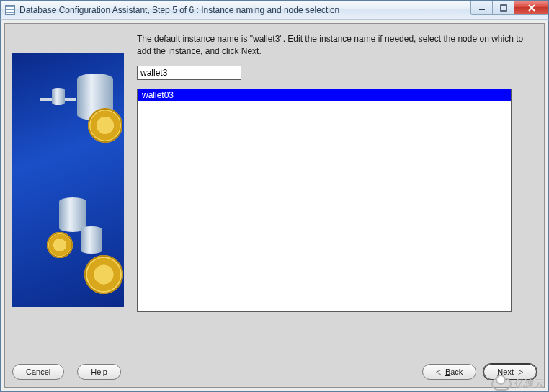 This screenshot has height=392, width=549. Describe the element at coordinates (481, 8) in the screenshot. I see `minimize-button` at that location.